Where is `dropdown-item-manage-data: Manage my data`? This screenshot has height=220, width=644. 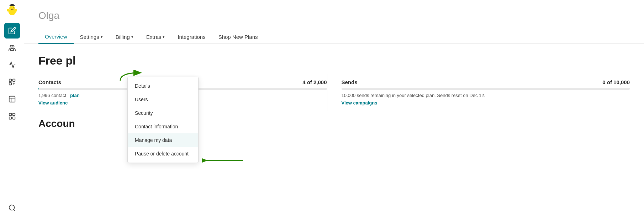 dropdown-item-manage-data: Manage my data is located at coordinates (163, 140).